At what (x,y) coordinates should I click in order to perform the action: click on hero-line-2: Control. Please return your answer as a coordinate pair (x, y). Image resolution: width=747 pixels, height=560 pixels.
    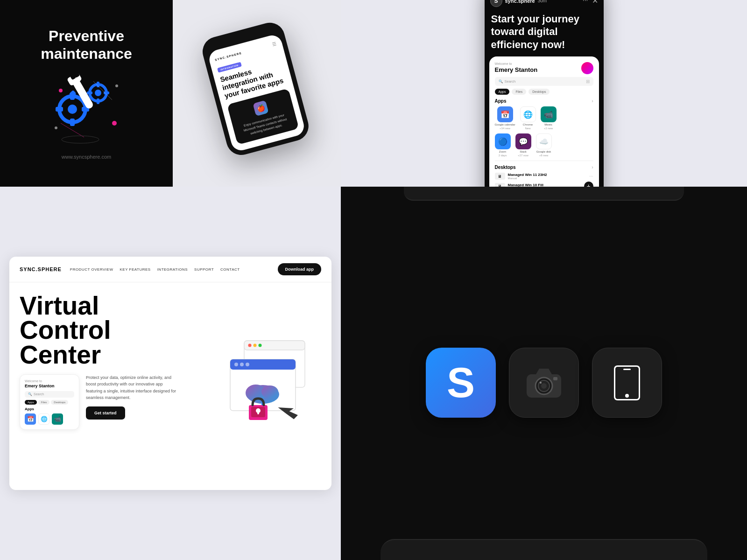
    Looking at the image, I should click on (114, 330).